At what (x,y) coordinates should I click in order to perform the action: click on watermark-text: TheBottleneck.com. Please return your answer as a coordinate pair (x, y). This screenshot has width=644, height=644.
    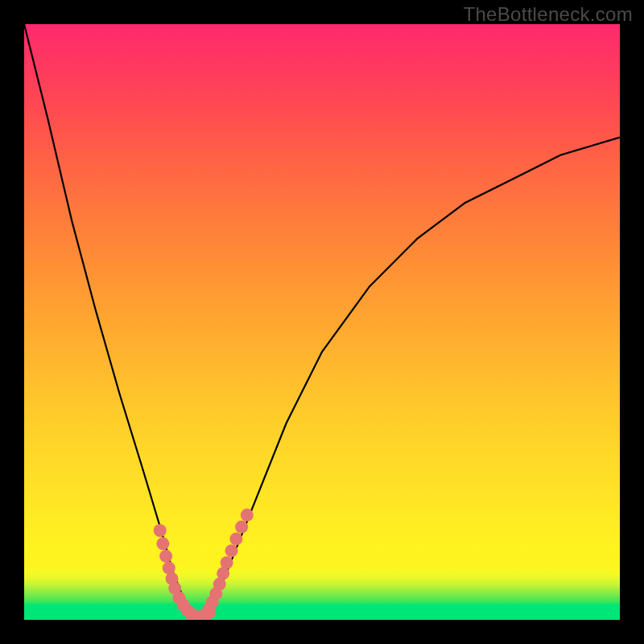
    Looking at the image, I should click on (547, 14).